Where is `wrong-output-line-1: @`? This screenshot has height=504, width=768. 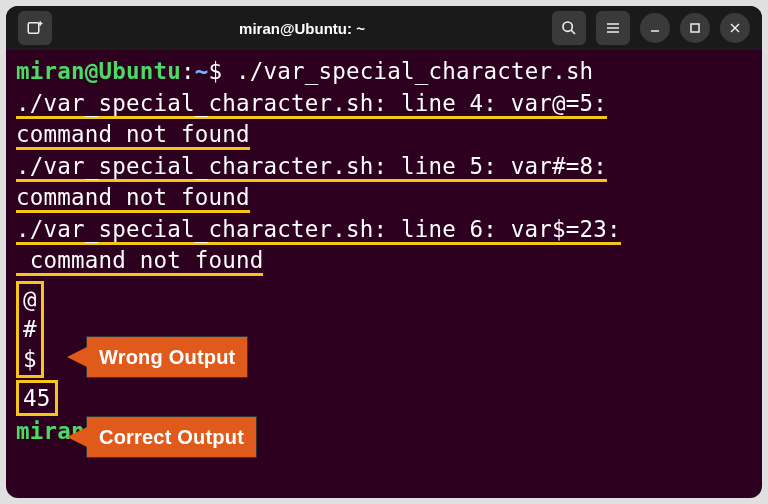 wrong-output-line-1: @ is located at coordinates (30, 299).